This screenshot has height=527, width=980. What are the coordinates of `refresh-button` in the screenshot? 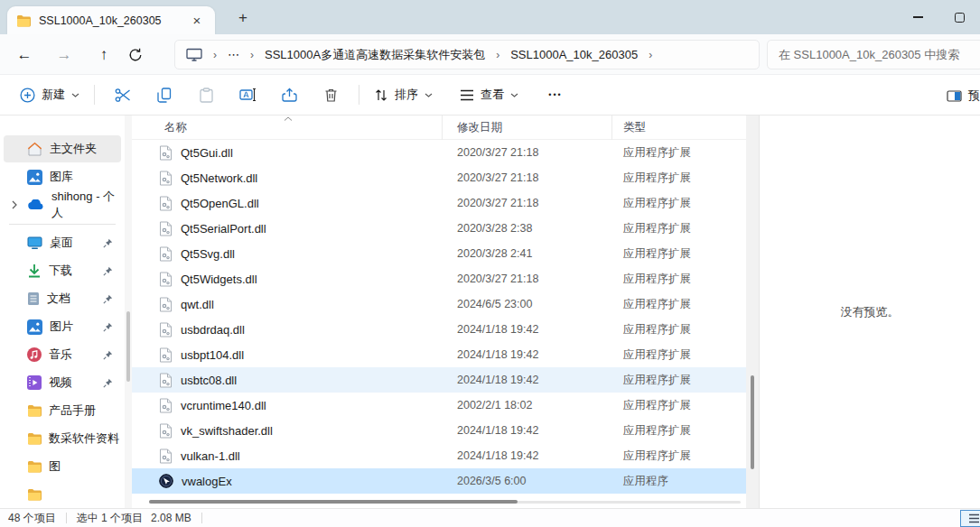 It's located at (144, 54).